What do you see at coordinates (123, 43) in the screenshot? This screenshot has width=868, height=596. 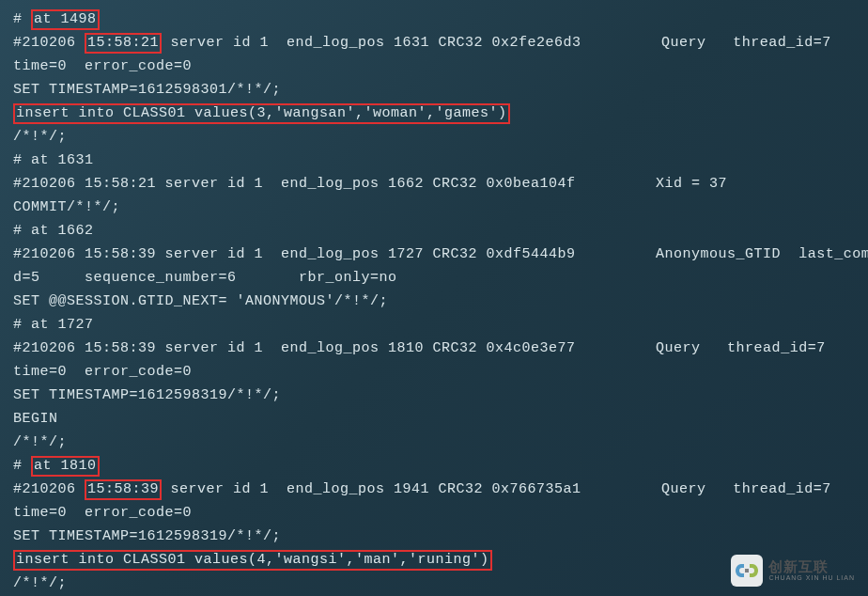 I see `highlight-box: 15:58:21` at bounding box center [123, 43].